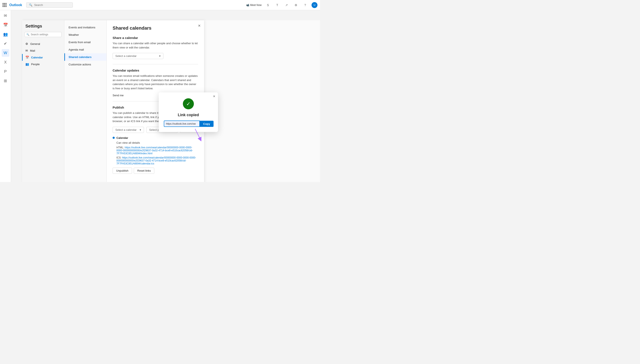 The image size is (640, 364). What do you see at coordinates (86, 35) in the screenshot?
I see `menu-weather: Weather` at bounding box center [86, 35].